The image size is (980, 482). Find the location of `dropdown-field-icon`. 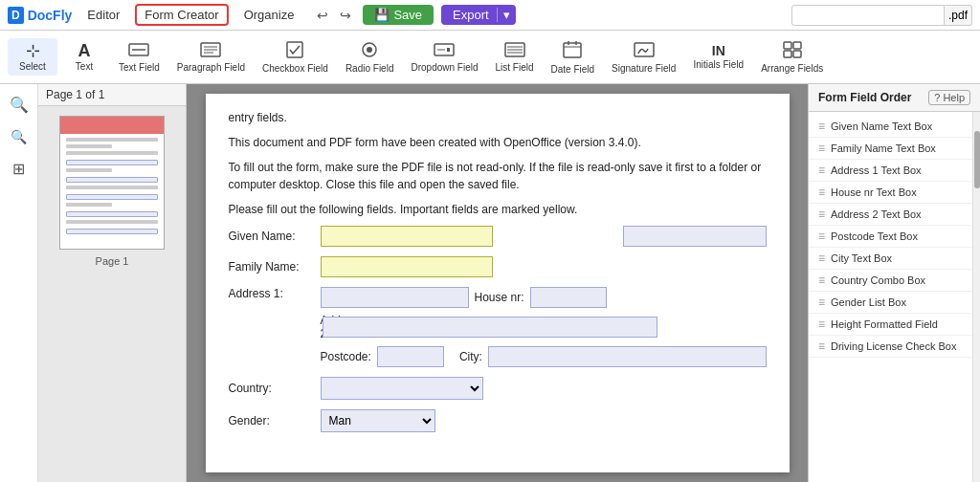

dropdown-field-icon is located at coordinates (444, 52).